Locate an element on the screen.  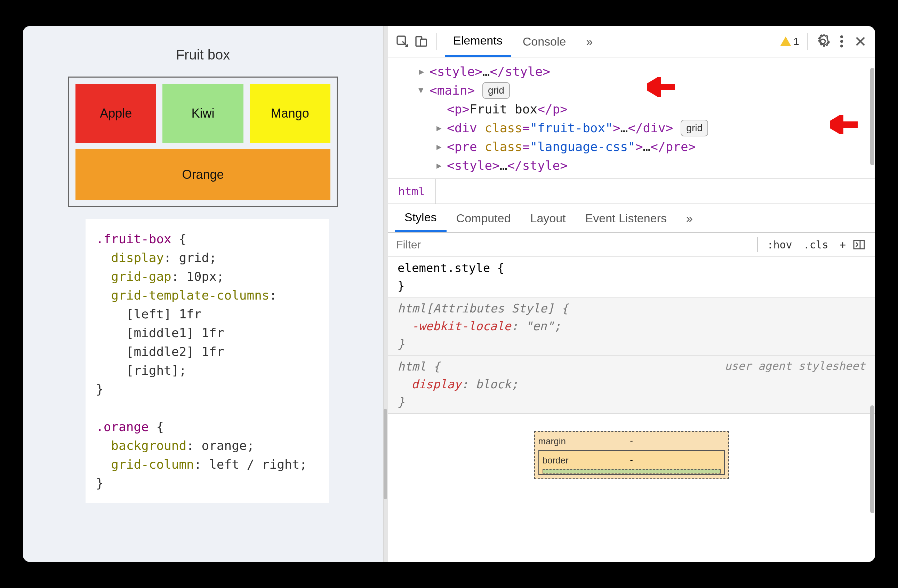
css-property: display is located at coordinates (436, 384).